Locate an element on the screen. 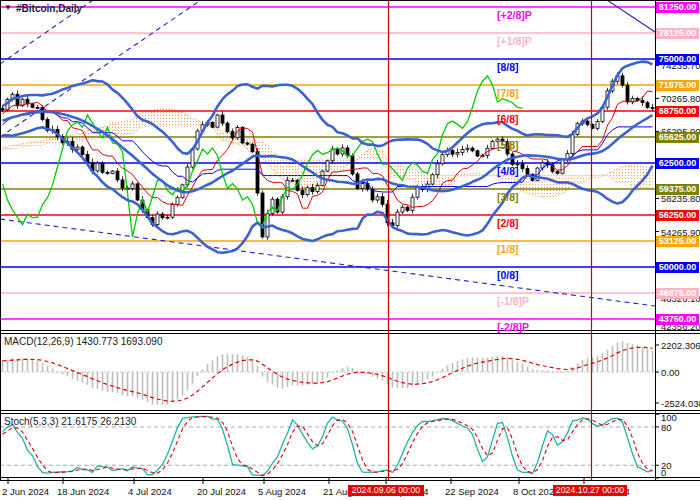 The width and height of the screenshot is (700, 500). price-axis-label: 62500.00 is located at coordinates (678, 164).